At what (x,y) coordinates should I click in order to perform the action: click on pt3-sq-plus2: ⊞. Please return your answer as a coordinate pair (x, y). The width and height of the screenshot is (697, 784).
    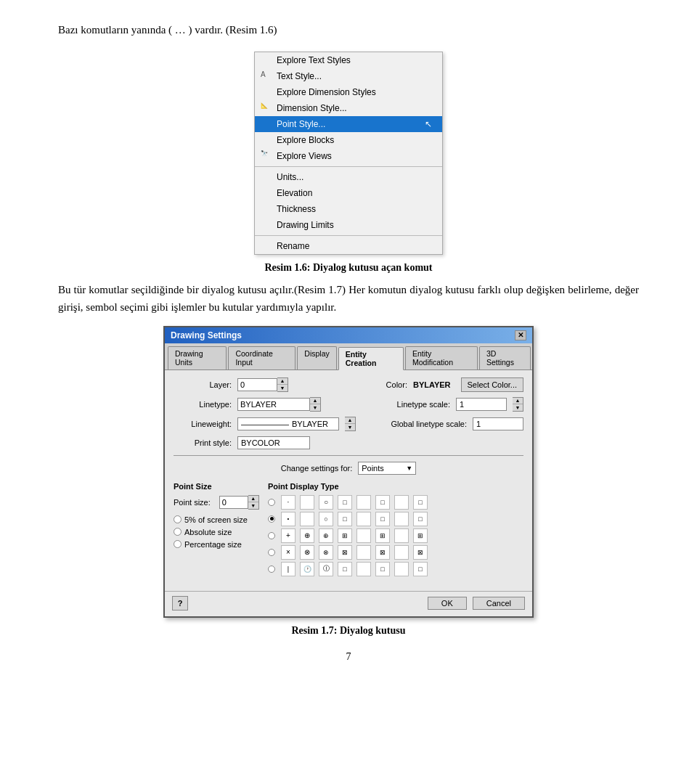
    Looking at the image, I should click on (383, 536).